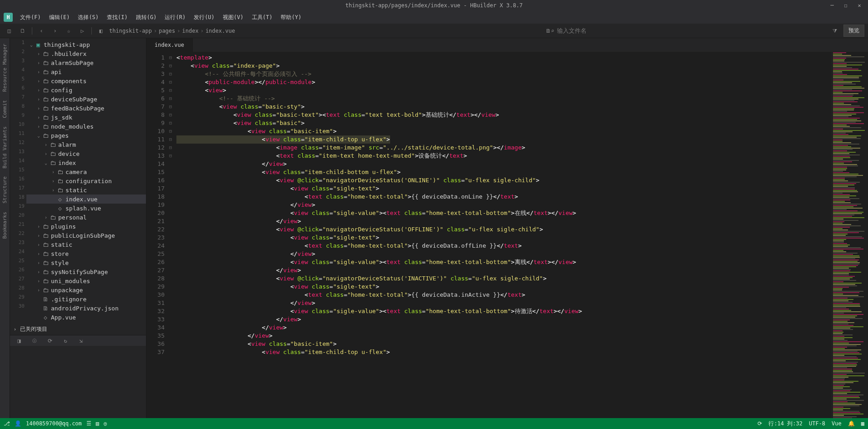 This screenshot has height=429, width=868. What do you see at coordinates (86, 63) in the screenshot?
I see `folder-alarmSubPage: ›🗀alarmSubPage` at bounding box center [86, 63].